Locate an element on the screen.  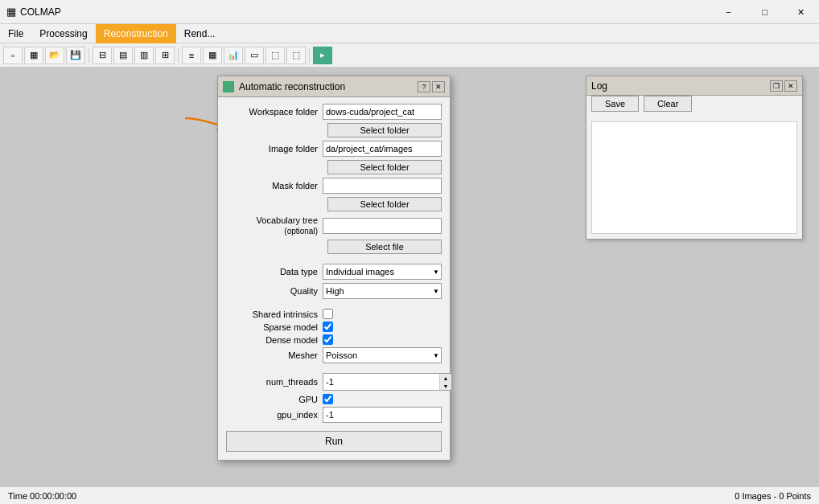
log-controls: ❐ ✕ is located at coordinates (784, 86).